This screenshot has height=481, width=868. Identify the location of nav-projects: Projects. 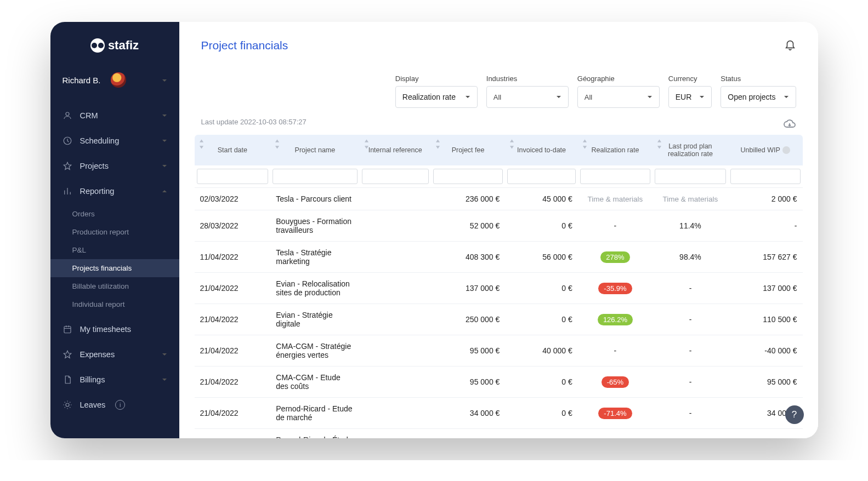
(115, 166).